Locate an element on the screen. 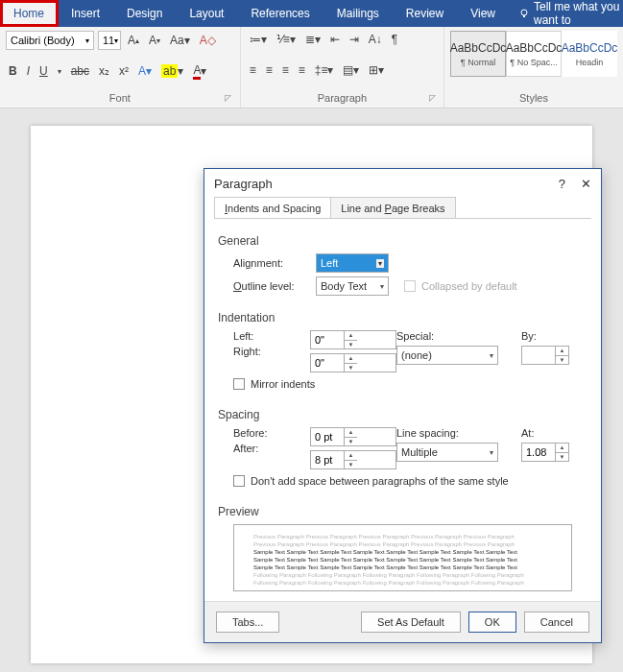 The width and height of the screenshot is (623, 672). before-value is located at coordinates (327, 437).